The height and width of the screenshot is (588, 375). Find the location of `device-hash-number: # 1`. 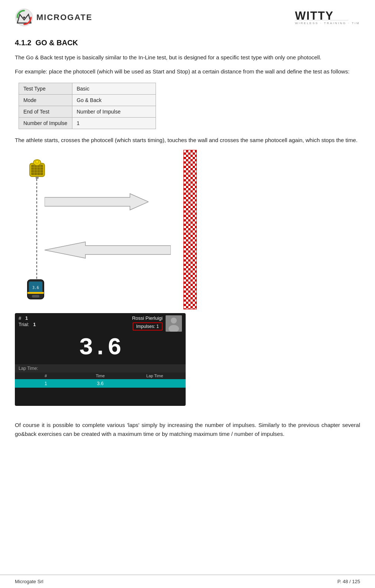

device-hash-number: # 1 is located at coordinates (27, 318).